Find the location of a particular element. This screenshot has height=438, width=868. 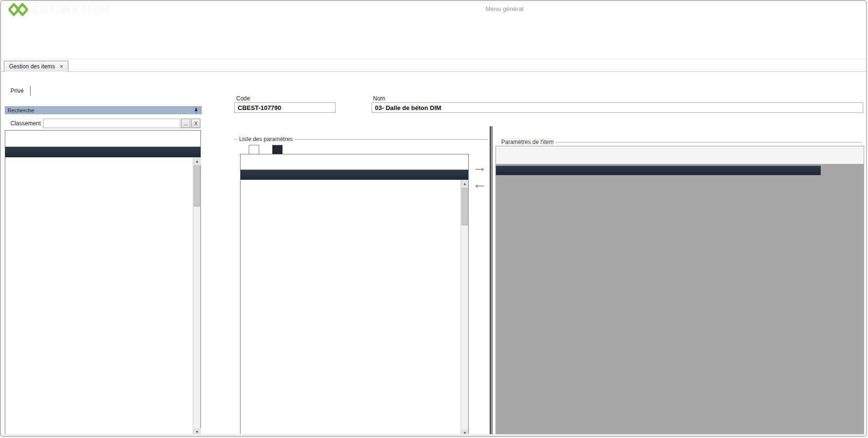

close-tab-icon: × is located at coordinates (61, 66).